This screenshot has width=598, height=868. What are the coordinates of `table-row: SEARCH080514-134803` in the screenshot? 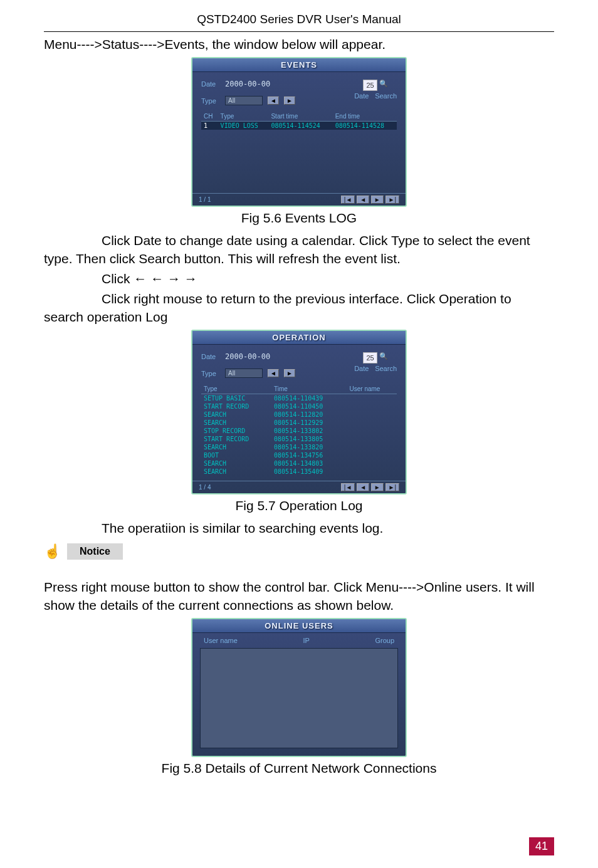 It's located at (299, 464).